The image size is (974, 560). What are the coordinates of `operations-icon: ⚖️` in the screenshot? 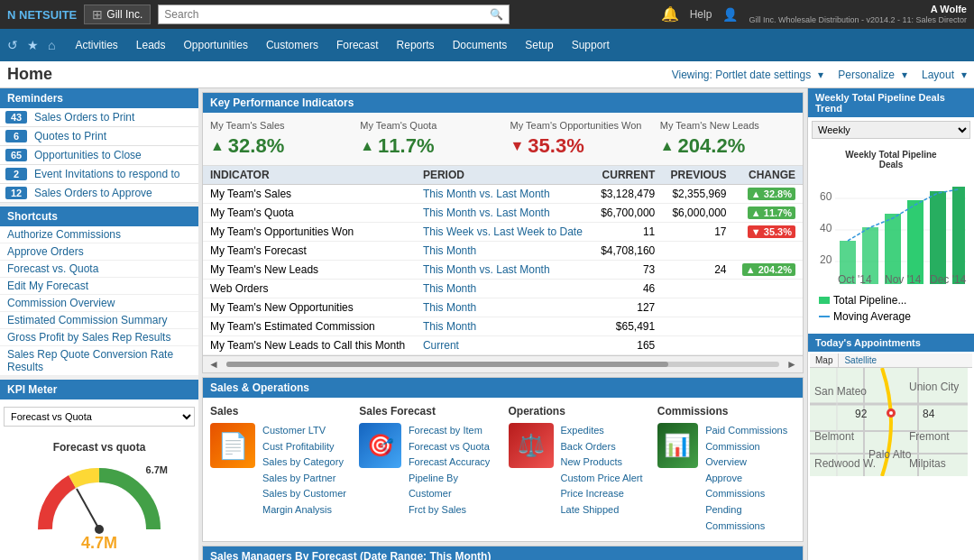 It's located at (531, 445).